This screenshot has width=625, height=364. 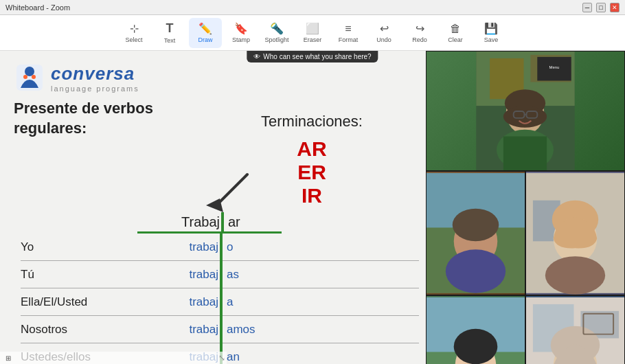 What do you see at coordinates (179, 223) in the screenshot?
I see `verb-stem-header: Trabaj` at bounding box center [179, 223].